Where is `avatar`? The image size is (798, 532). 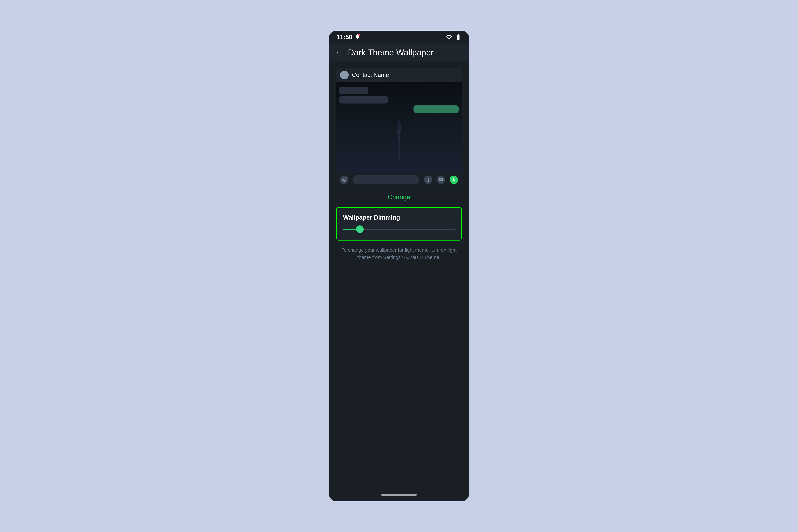 avatar is located at coordinates (344, 75).